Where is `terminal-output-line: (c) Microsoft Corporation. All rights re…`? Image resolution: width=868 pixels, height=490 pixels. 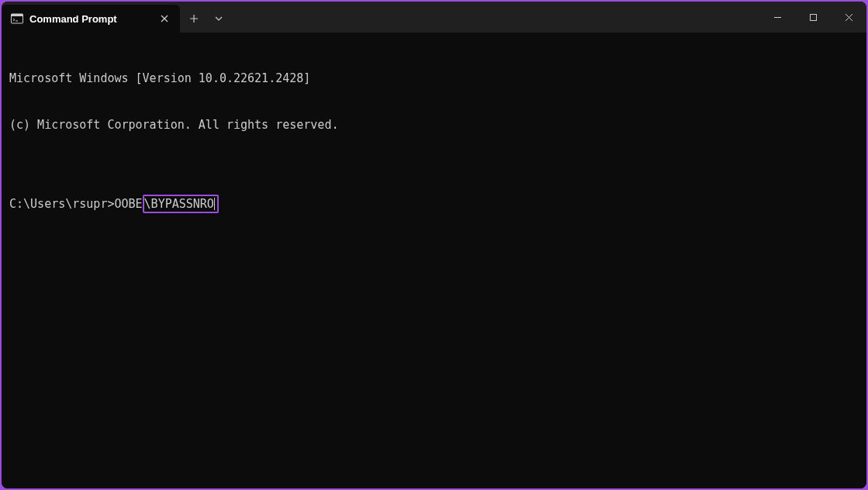
terminal-output-line: (c) Microsoft Corporation. All rights re… is located at coordinates (434, 125).